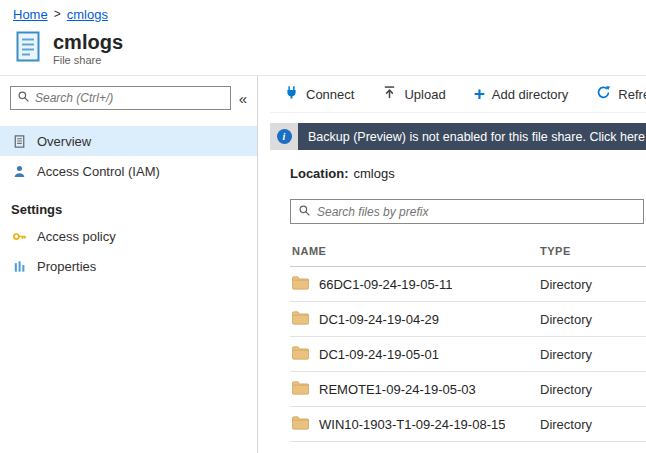  I want to click on breadcrumb: Home > cmlogs, so click(323, 14).